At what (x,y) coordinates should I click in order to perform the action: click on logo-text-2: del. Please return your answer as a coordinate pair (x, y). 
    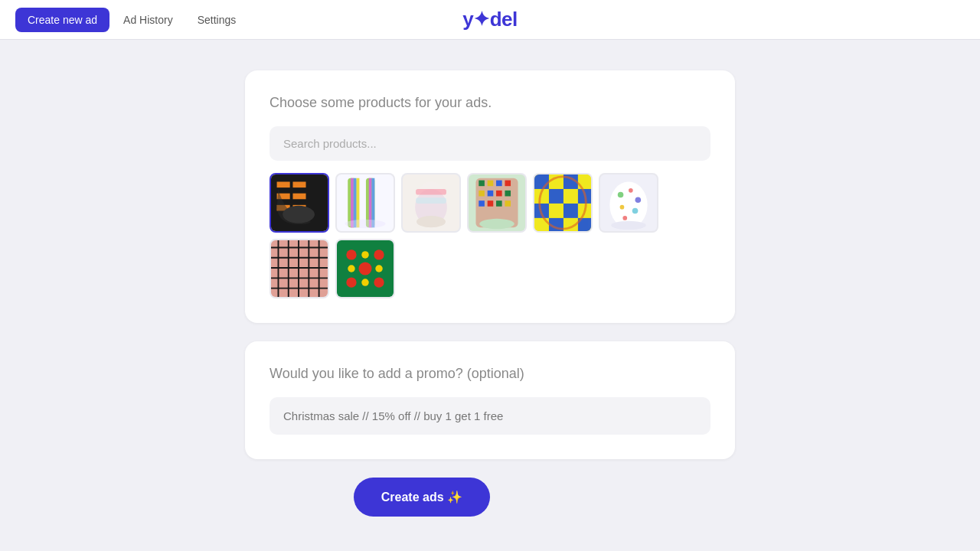
    Looking at the image, I should click on (504, 19).